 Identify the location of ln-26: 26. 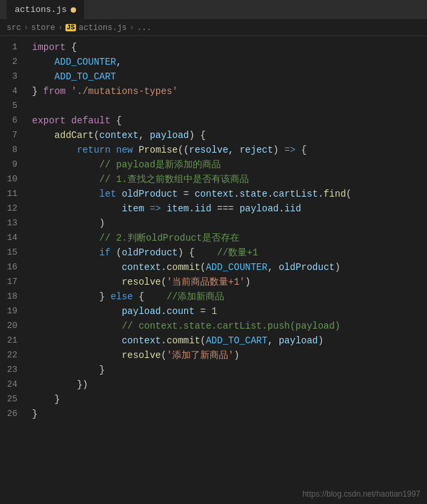
(11, 414).